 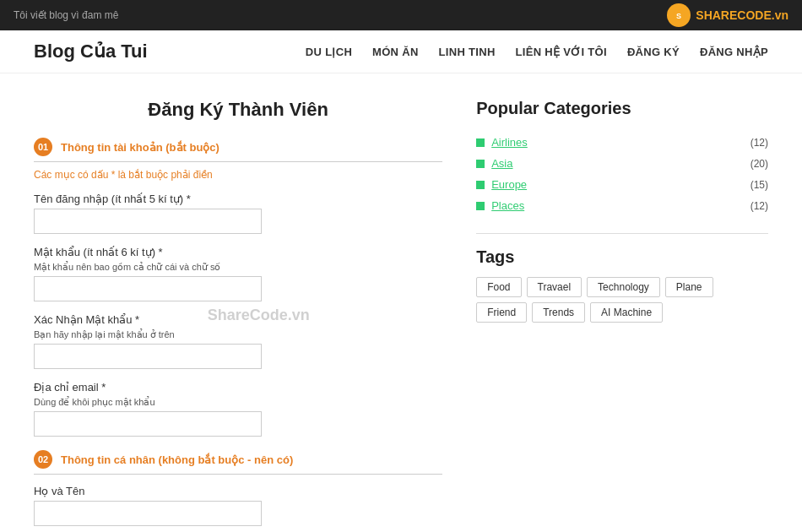 What do you see at coordinates (148, 356) in the screenshot?
I see `confirm-password-input` at bounding box center [148, 356].